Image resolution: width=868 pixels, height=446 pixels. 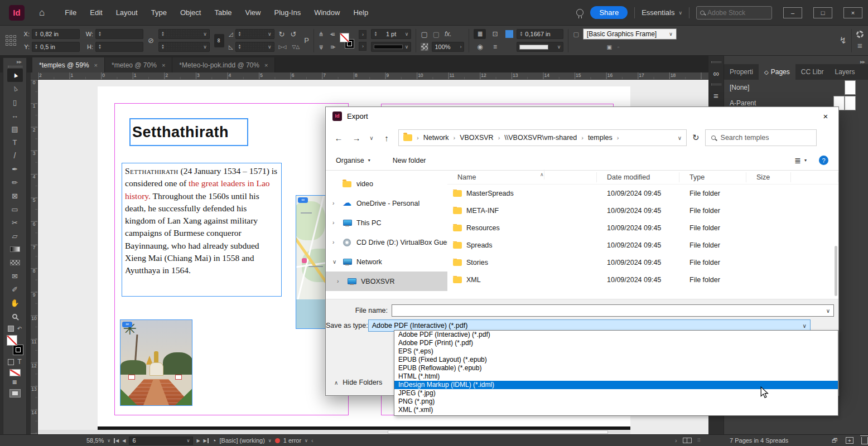 I want to click on links-panel-icon: ∞, so click(x=716, y=74).